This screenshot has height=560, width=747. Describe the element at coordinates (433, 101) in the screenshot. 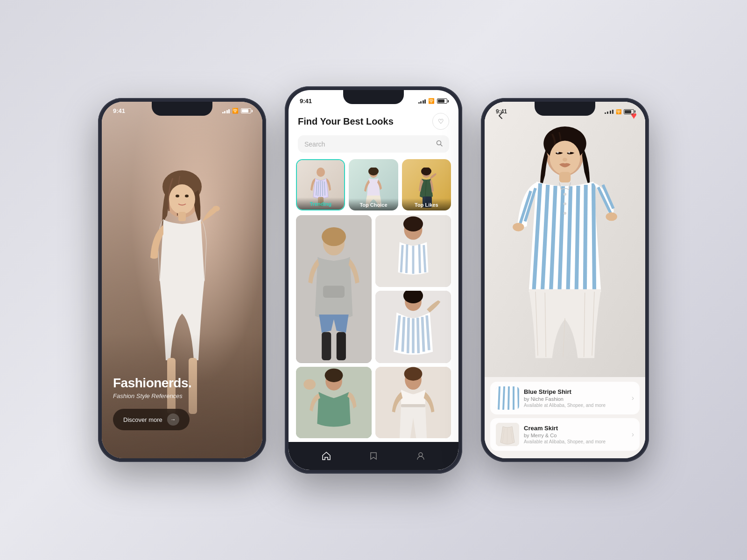

I see `phone-2-status-icons: 🛜` at that location.